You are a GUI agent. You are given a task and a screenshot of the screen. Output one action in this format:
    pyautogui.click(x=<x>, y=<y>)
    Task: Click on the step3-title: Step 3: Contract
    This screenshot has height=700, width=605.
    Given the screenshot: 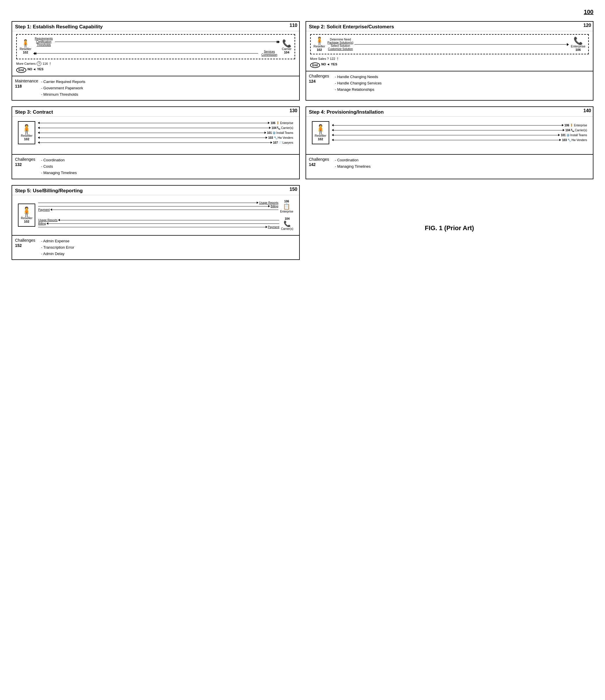 What is the action you would take?
    pyautogui.click(x=156, y=112)
    